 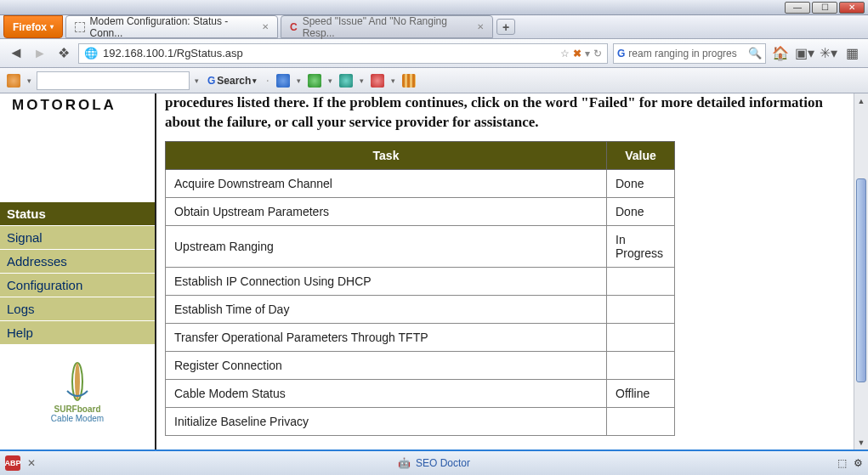 I want to click on toolbar-search-label: Search, so click(x=234, y=81).